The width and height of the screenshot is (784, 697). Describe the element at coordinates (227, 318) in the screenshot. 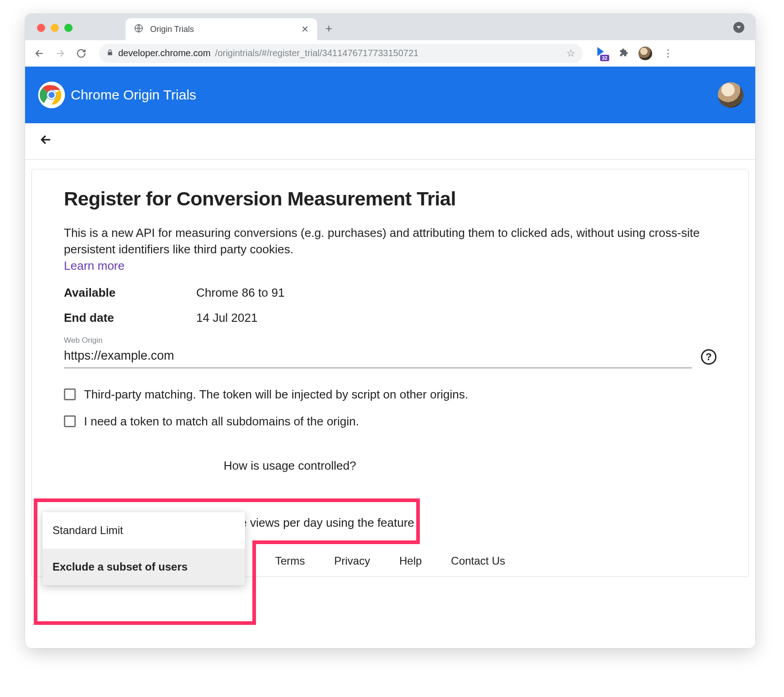

I see `end-date-value: 14 Jul 2021` at that location.